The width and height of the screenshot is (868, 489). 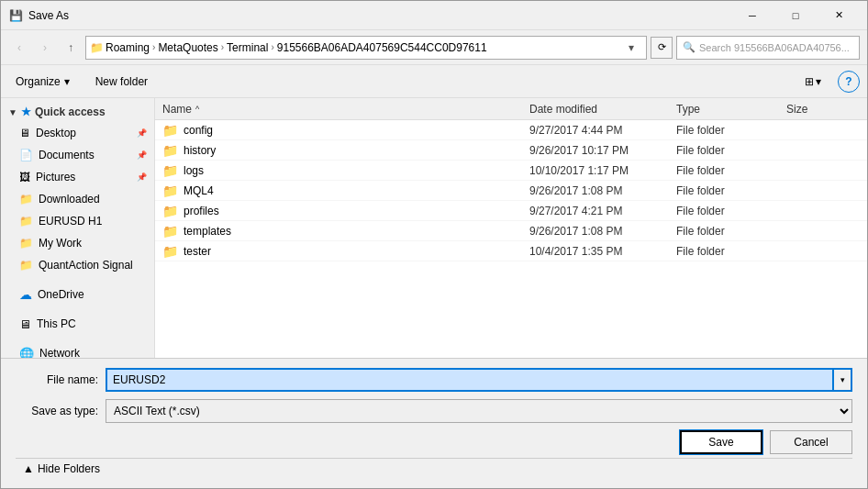 I want to click on file-date: 9/27/2017 4:21 PM, so click(x=603, y=211).